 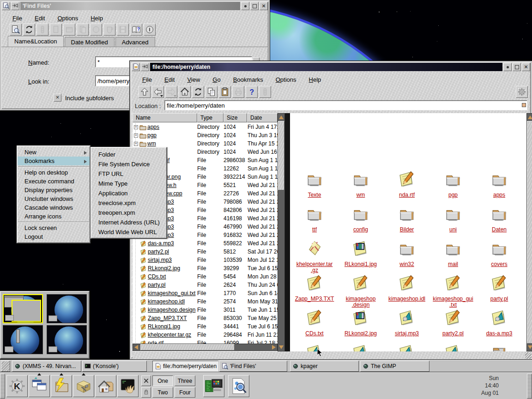 I want to click on table-row: party2.plFile5812Sat Jul 17 20:, so click(x=205, y=252).